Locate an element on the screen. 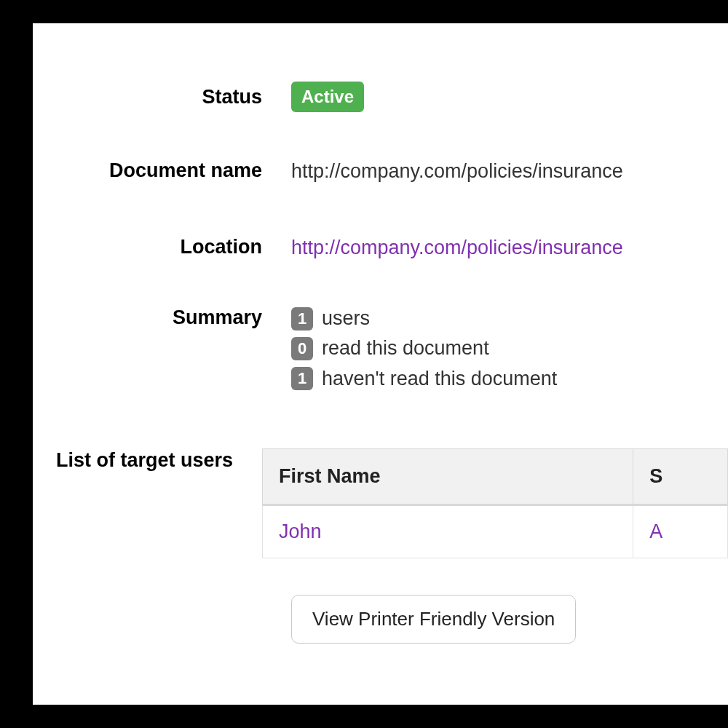 The width and height of the screenshot is (728, 728). cell-second: A is located at coordinates (681, 531).